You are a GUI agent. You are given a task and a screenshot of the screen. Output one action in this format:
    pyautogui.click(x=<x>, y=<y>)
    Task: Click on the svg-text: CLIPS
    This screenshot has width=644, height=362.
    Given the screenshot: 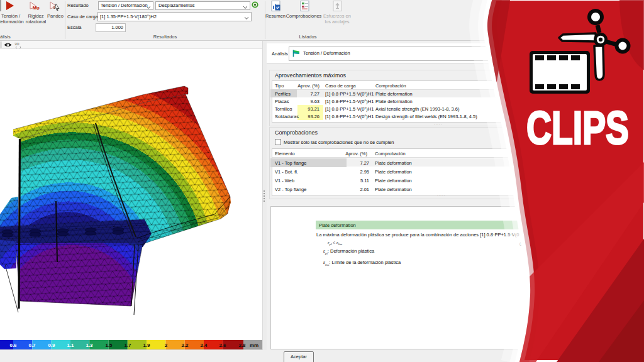 What is the action you would take?
    pyautogui.click(x=577, y=128)
    